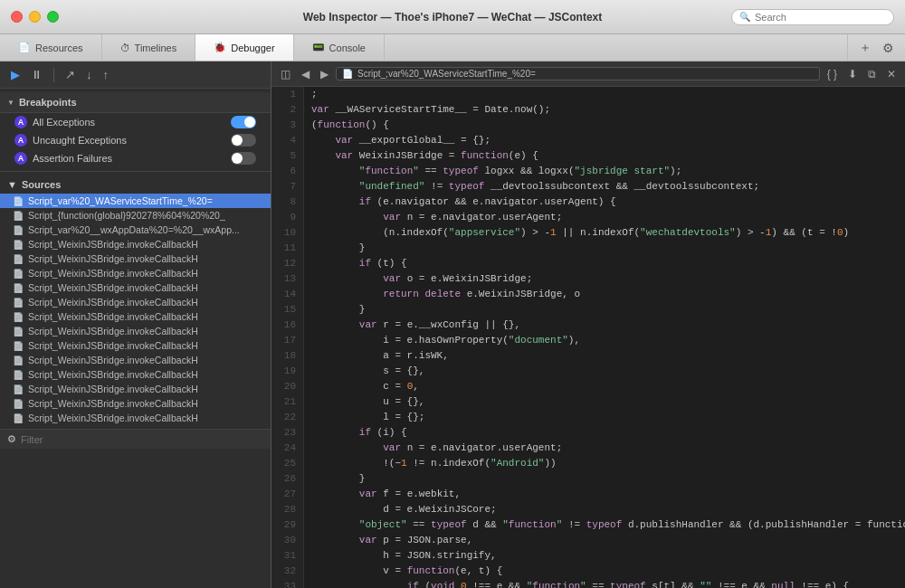 The height and width of the screenshot is (588, 905). Describe the element at coordinates (243, 140) in the screenshot. I see `uncaught-exceptions-toggle` at that location.